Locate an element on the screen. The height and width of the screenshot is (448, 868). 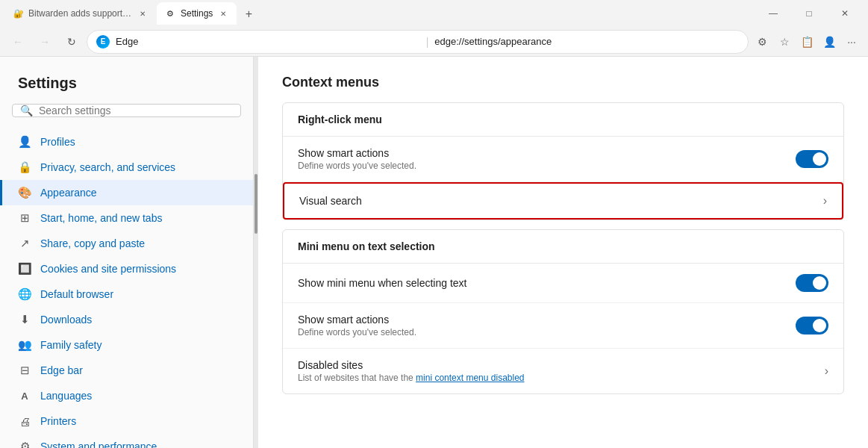
show-mini-menu-toggle is located at coordinates (812, 283).